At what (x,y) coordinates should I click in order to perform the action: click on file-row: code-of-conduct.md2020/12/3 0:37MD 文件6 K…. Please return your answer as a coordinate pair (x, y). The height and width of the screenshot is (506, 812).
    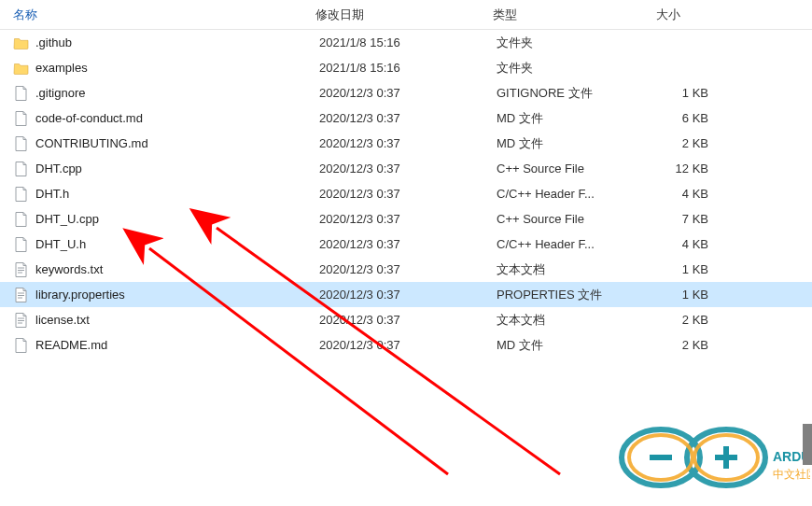
    Looking at the image, I should click on (406, 118).